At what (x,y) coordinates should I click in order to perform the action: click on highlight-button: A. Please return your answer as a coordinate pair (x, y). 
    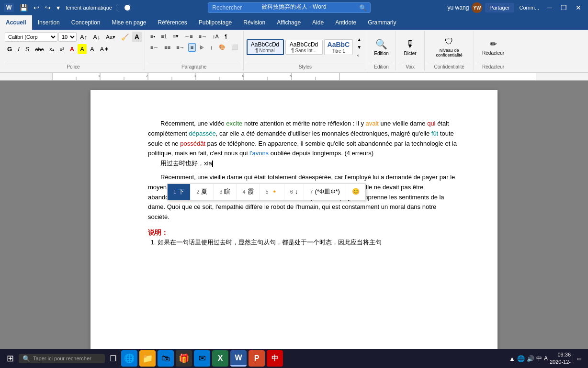
    Looking at the image, I should click on (82, 49).